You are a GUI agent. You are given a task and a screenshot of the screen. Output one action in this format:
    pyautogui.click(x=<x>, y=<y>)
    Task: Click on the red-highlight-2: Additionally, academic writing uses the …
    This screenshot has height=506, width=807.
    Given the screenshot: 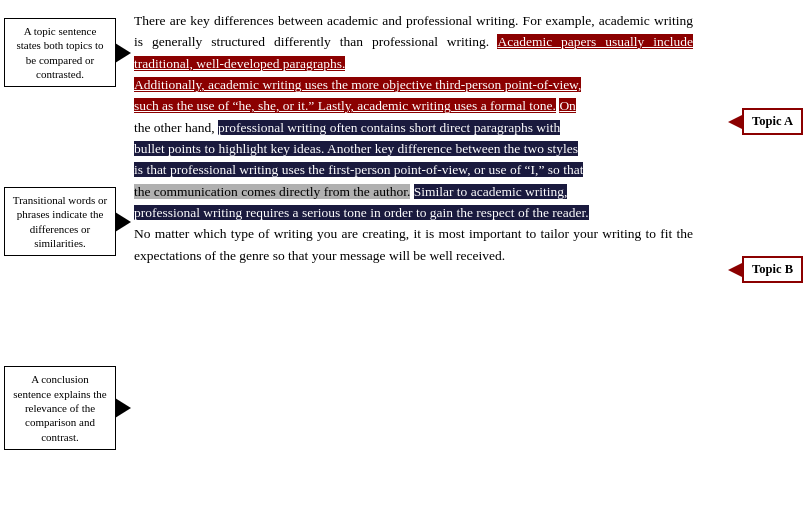 What is the action you would take?
    pyautogui.click(x=358, y=84)
    